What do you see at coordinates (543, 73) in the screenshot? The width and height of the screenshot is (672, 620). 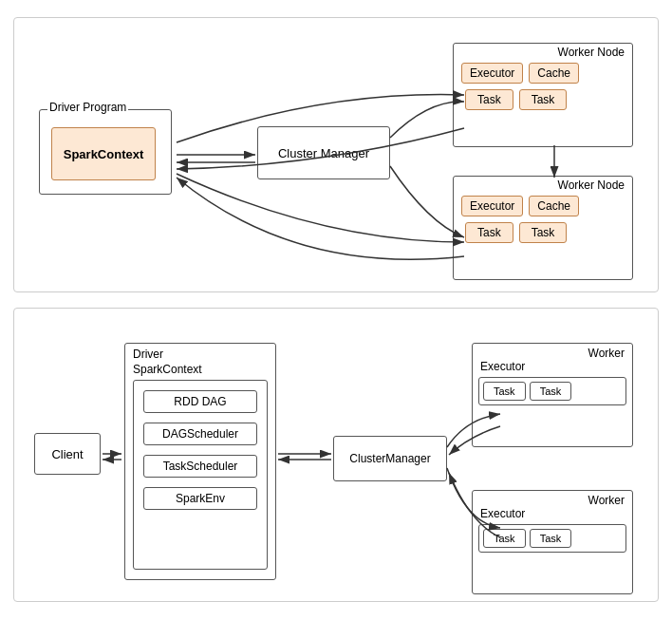 I see `executor-cache-row-top: Executor Cache` at bounding box center [543, 73].